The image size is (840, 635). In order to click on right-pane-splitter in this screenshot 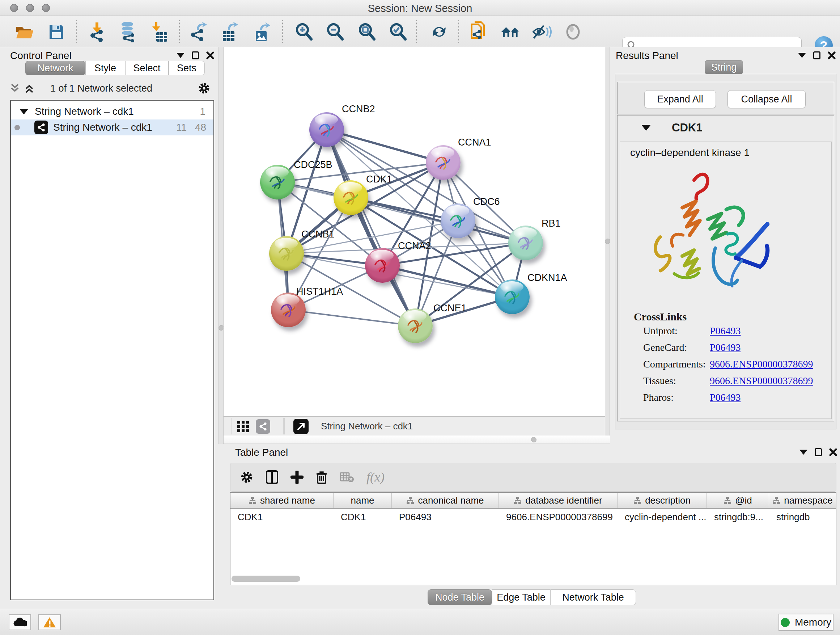, I will do `click(608, 245)`.